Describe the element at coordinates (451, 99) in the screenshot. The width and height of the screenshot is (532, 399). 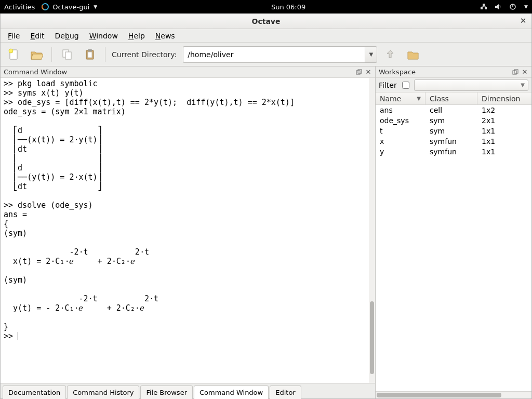
I see `col-class: Class` at that location.